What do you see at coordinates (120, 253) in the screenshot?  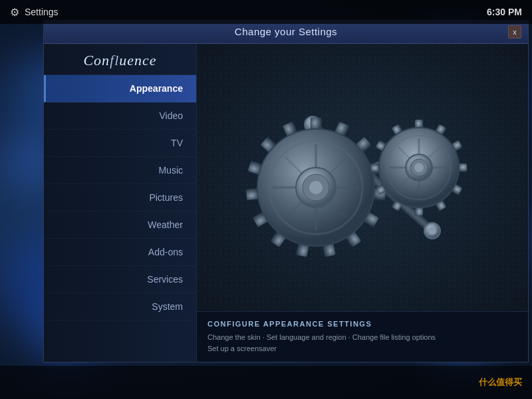 I see `nav-item-addons: Add-ons` at bounding box center [120, 253].